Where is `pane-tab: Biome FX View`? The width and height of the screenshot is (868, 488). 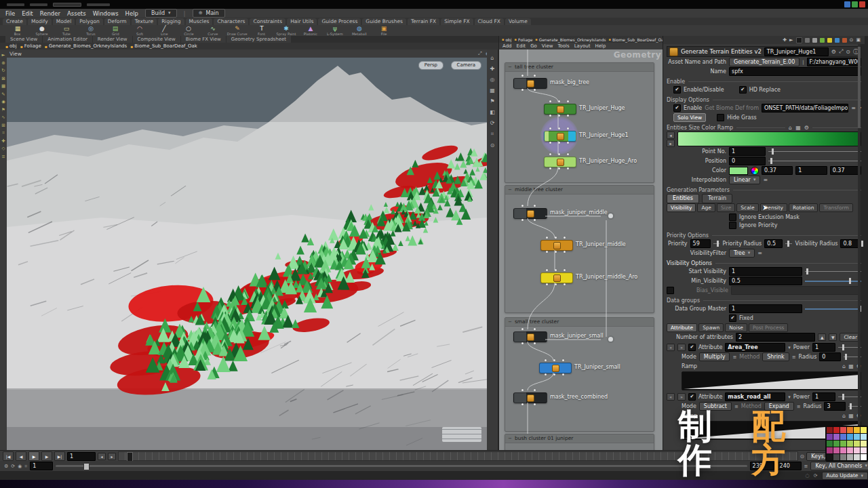 pane-tab: Biome FX View is located at coordinates (203, 39).